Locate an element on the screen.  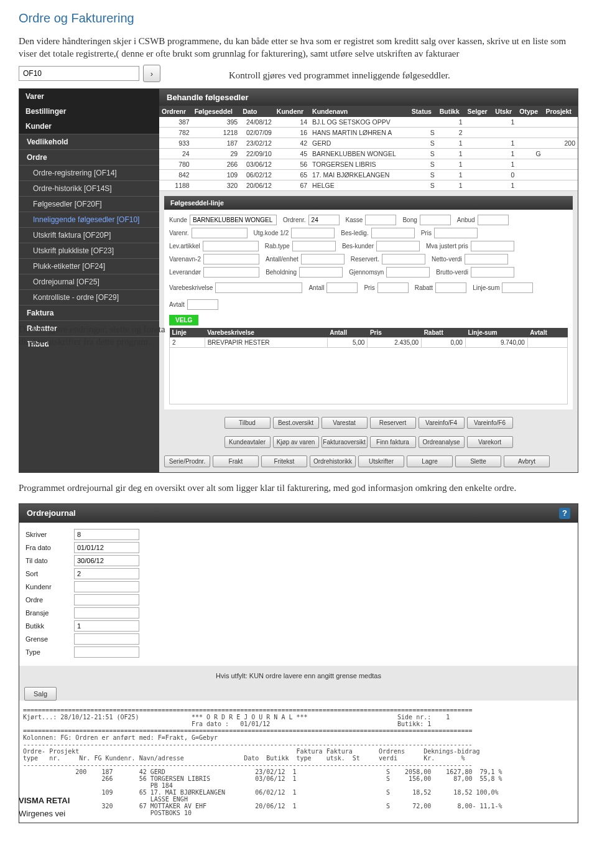
sidebar-item: Inneliggende følgesedler [OF10] is located at coordinates (90, 219).